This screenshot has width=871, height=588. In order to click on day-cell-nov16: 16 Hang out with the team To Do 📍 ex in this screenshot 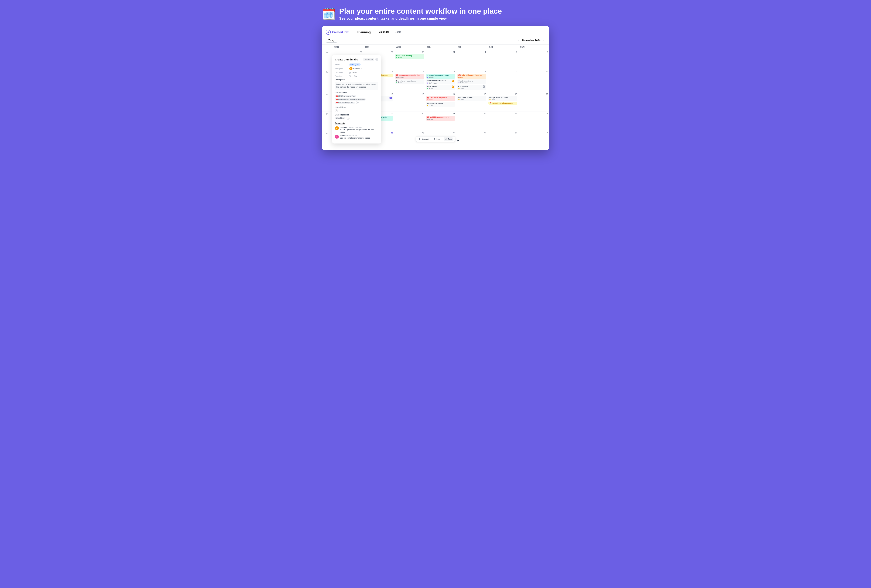, I will do `click(503, 102)`.